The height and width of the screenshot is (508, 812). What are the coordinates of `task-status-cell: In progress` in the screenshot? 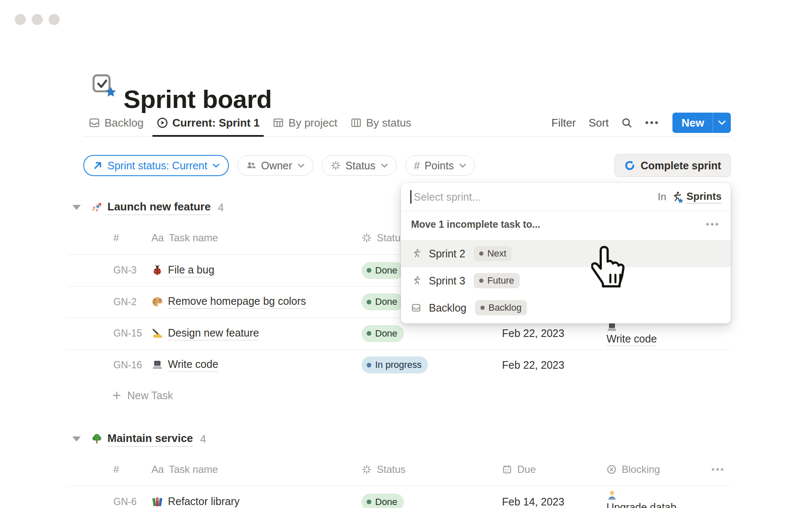 It's located at (432, 365).